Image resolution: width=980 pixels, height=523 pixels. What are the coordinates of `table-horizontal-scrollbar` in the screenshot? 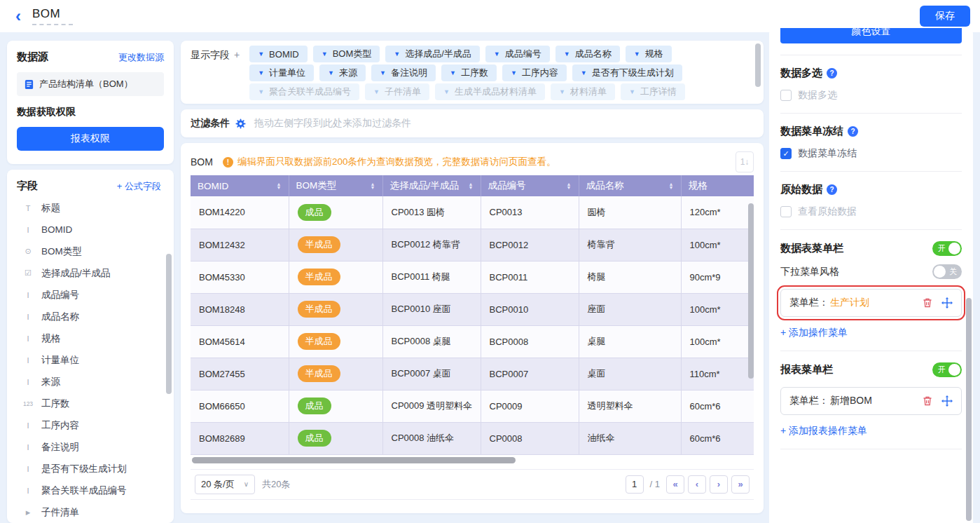 It's located at (472, 460).